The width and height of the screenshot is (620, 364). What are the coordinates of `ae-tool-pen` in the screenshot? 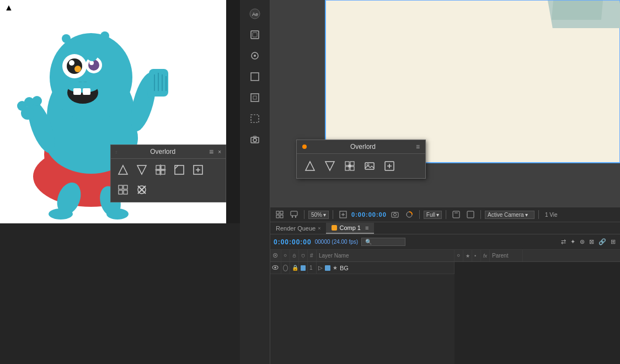 It's located at (255, 77).